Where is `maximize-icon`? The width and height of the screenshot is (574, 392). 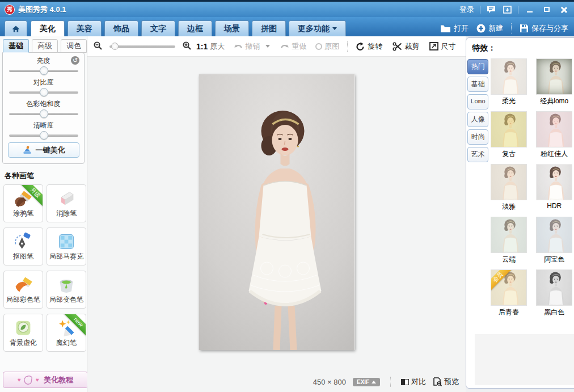 maximize-icon is located at coordinates (547, 9).